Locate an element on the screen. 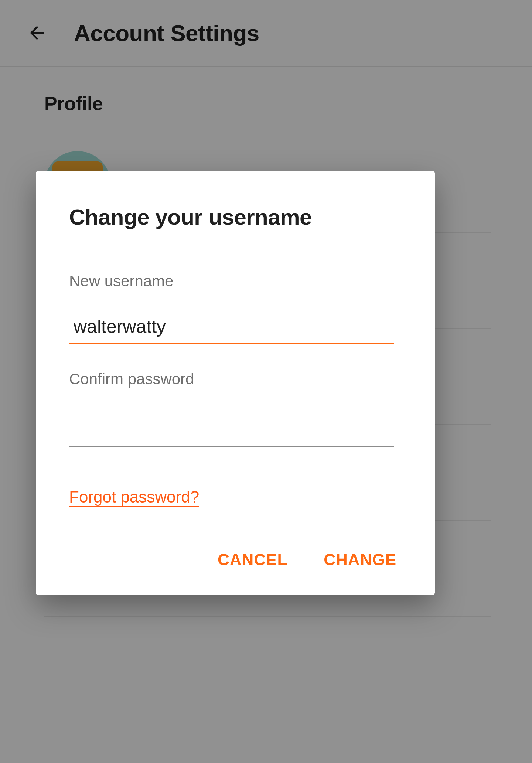 The height and width of the screenshot is (763, 532). dialog-title: Change your username is located at coordinates (235, 217).